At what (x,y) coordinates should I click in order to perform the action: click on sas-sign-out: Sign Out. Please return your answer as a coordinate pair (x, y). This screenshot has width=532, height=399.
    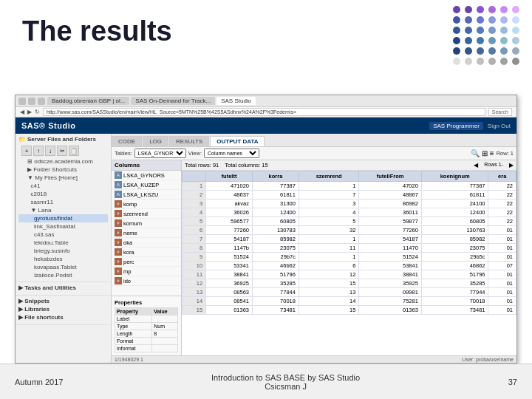
    Looking at the image, I should click on (499, 126).